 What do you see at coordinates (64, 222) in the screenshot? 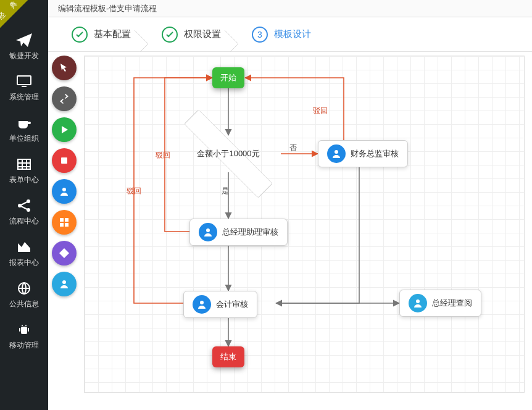
I see `tool-grid-task` at bounding box center [64, 222].